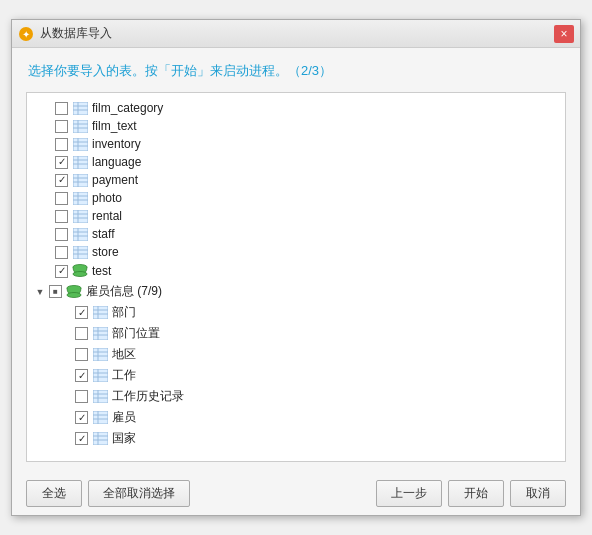 The image size is (592, 535). What do you see at coordinates (62, 252) in the screenshot?
I see `checkbox-store` at bounding box center [62, 252].